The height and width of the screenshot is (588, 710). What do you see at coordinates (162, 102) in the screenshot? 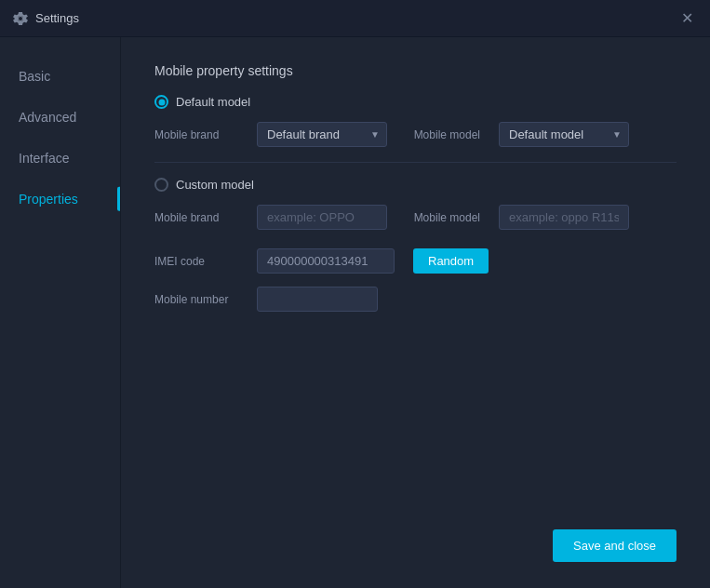
I see `default-model-radio` at bounding box center [162, 102].